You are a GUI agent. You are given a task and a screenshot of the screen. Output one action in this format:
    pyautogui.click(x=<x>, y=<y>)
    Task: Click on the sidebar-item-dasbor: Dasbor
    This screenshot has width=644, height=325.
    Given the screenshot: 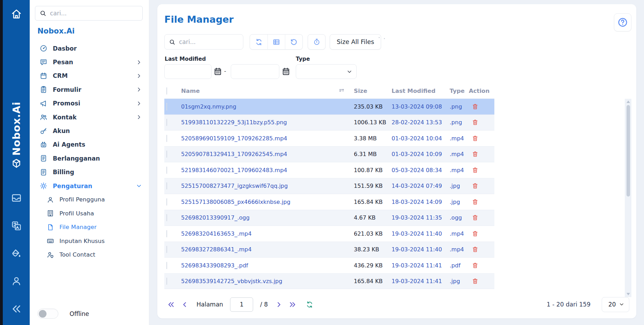 What is the action you would take?
    pyautogui.click(x=90, y=48)
    